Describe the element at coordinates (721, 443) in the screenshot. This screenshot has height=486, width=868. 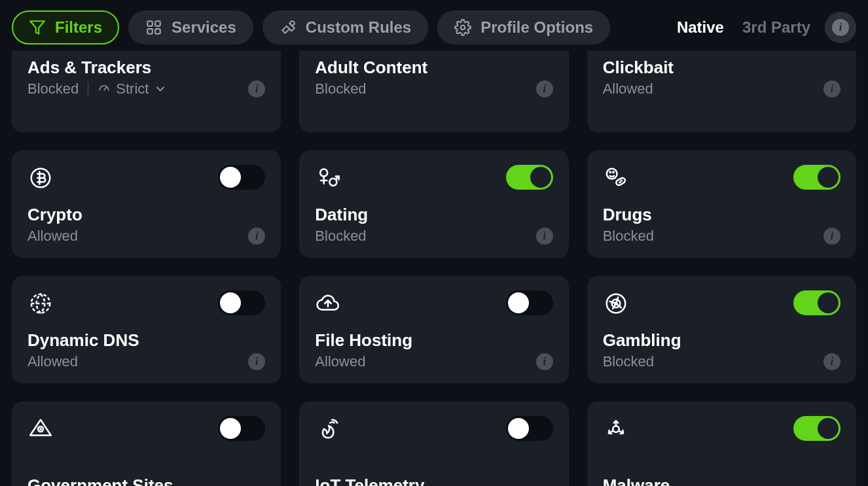
I see `card-malware: Malware` at that location.